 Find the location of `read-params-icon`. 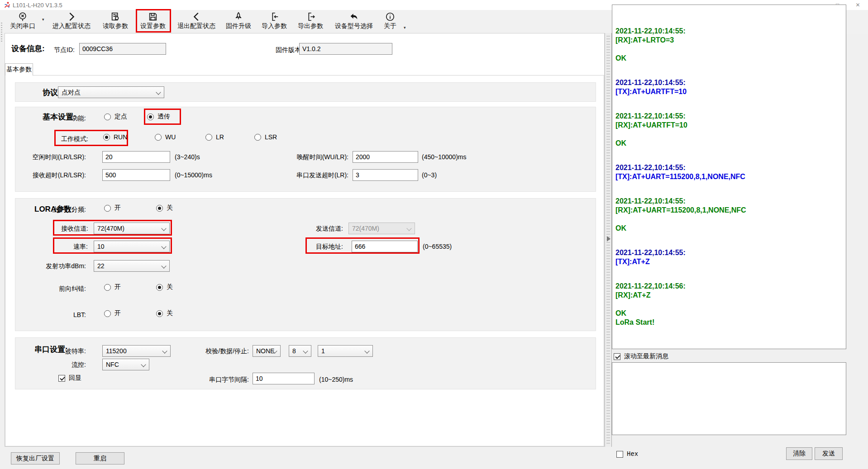

read-params-icon is located at coordinates (115, 17).